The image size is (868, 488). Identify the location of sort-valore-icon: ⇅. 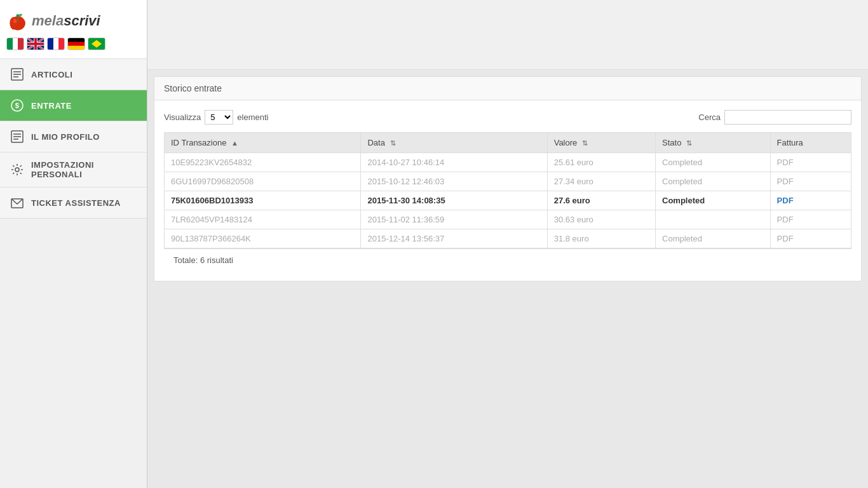
(585, 144).